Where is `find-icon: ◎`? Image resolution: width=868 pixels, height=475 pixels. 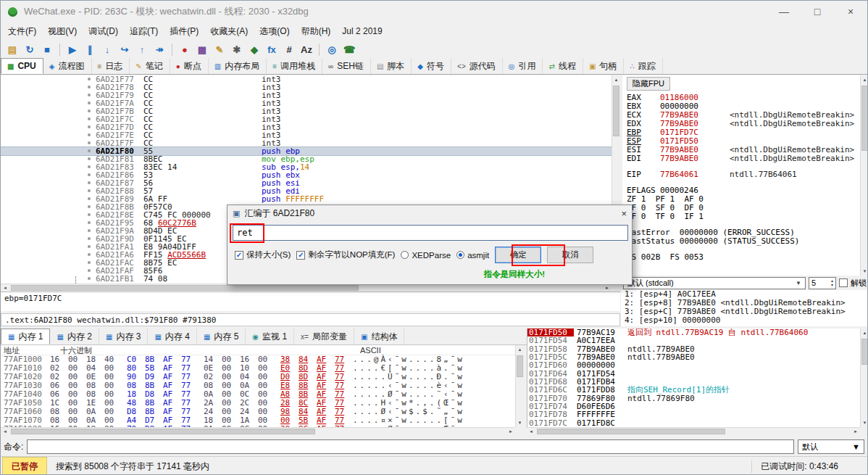 find-icon: ◎ is located at coordinates (332, 49).